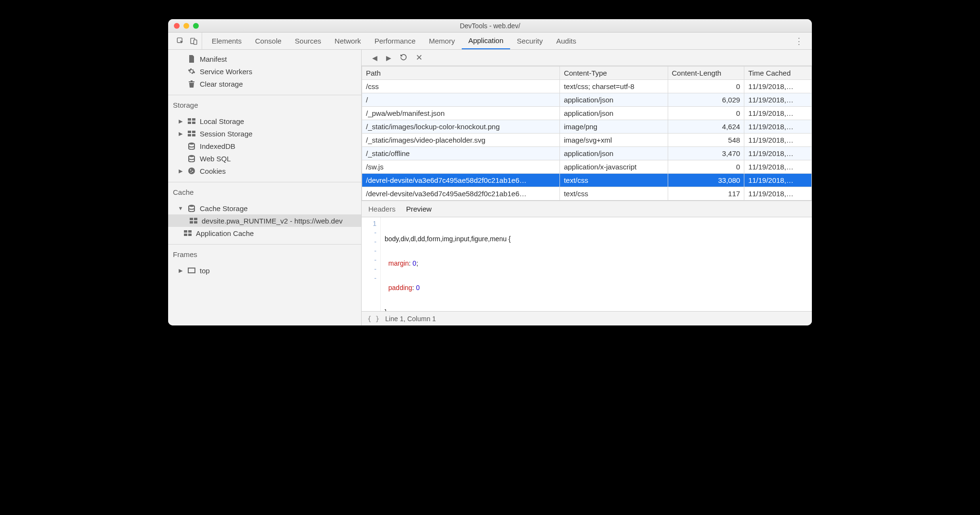 The height and width of the screenshot is (515, 980). I want to click on sidebar-item-label: Service Workers, so click(226, 72).